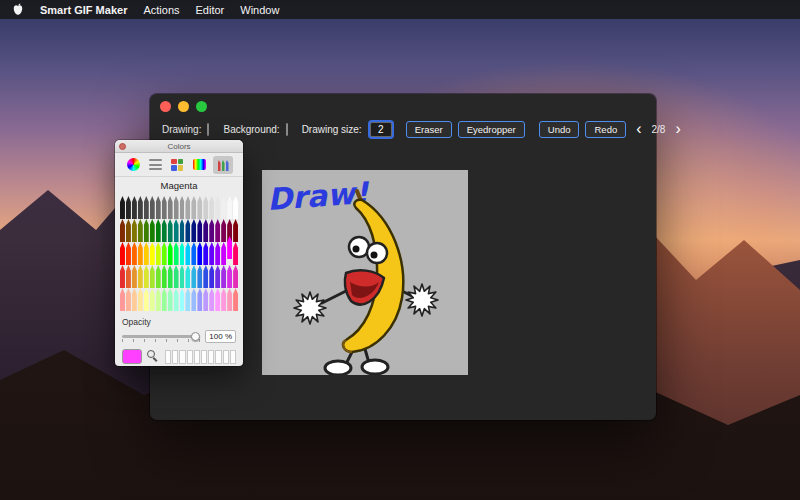  What do you see at coordinates (18, 10) in the screenshot?
I see `apple-menu` at bounding box center [18, 10].